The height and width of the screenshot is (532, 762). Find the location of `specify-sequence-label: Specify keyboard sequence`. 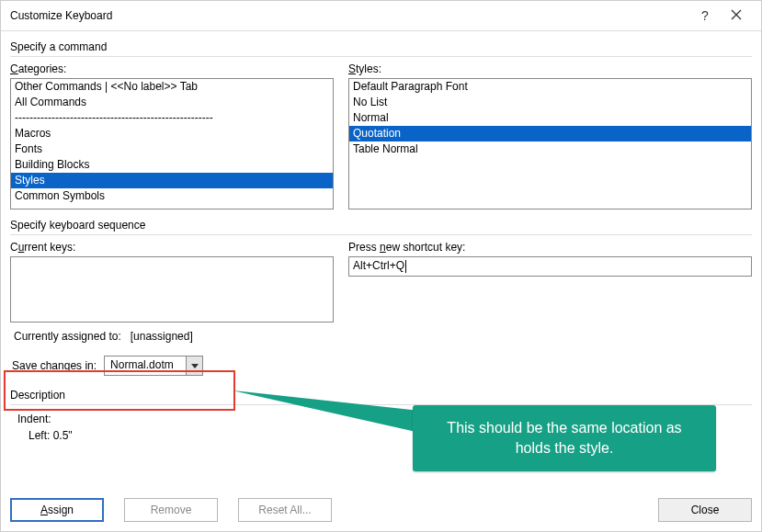

specify-sequence-label: Specify keyboard sequence is located at coordinates (381, 225).